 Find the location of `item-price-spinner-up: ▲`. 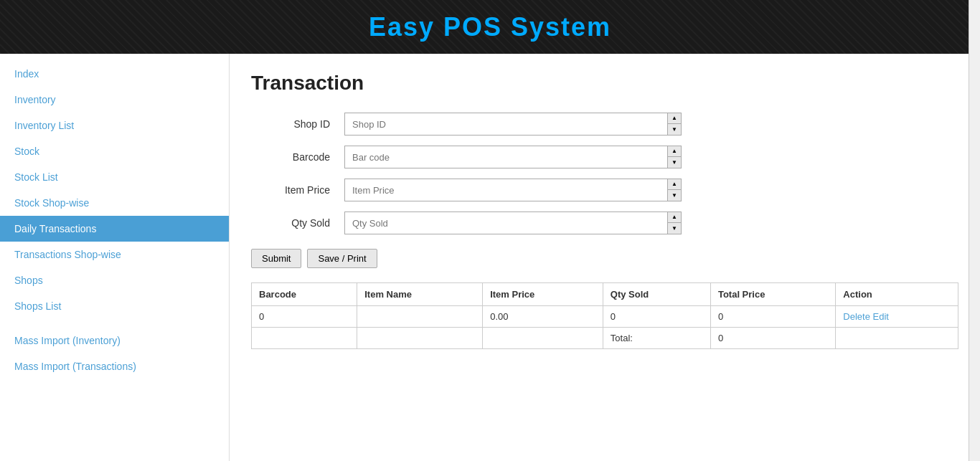

item-price-spinner-up: ▲ is located at coordinates (674, 185).